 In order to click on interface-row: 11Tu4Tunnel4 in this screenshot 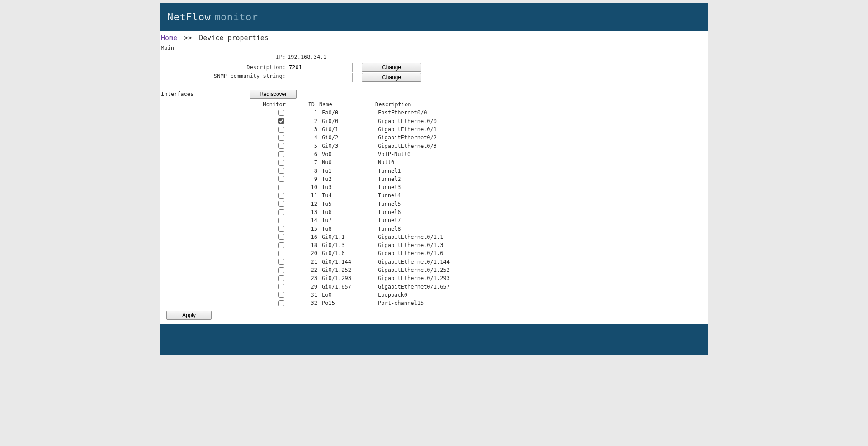, I will do `click(448, 195)`.